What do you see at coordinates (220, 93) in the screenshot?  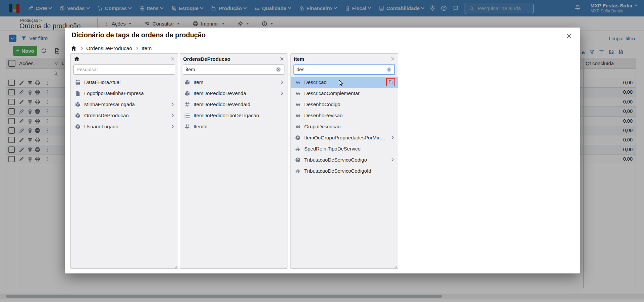 I see `tag-item-label: ItemDoPedidoDeVenda` at bounding box center [220, 93].